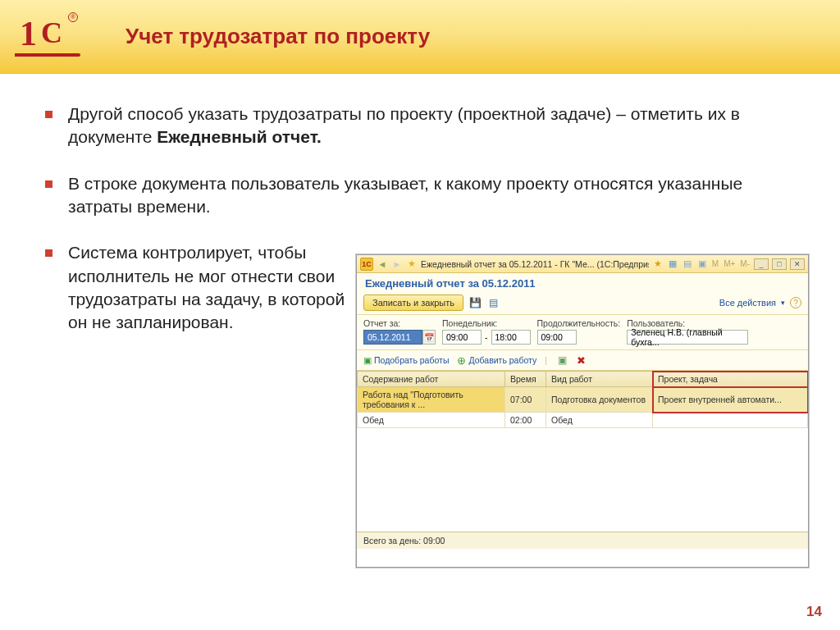 This screenshot has height=630, width=840. Describe the element at coordinates (748, 303) in the screenshot. I see `all-actions-link: Все действия` at that location.